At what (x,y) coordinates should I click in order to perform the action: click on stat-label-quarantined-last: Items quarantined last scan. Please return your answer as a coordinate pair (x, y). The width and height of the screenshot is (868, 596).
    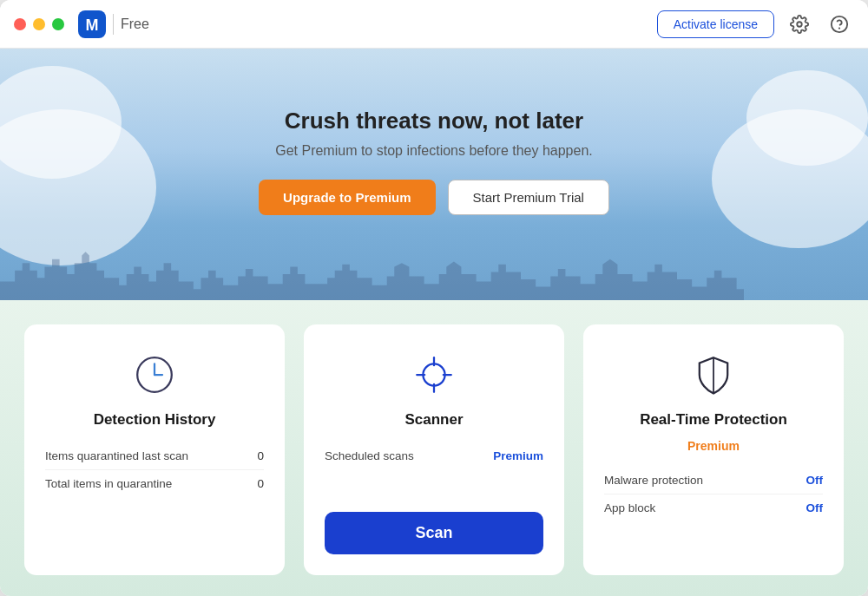
    Looking at the image, I should click on (116, 456).